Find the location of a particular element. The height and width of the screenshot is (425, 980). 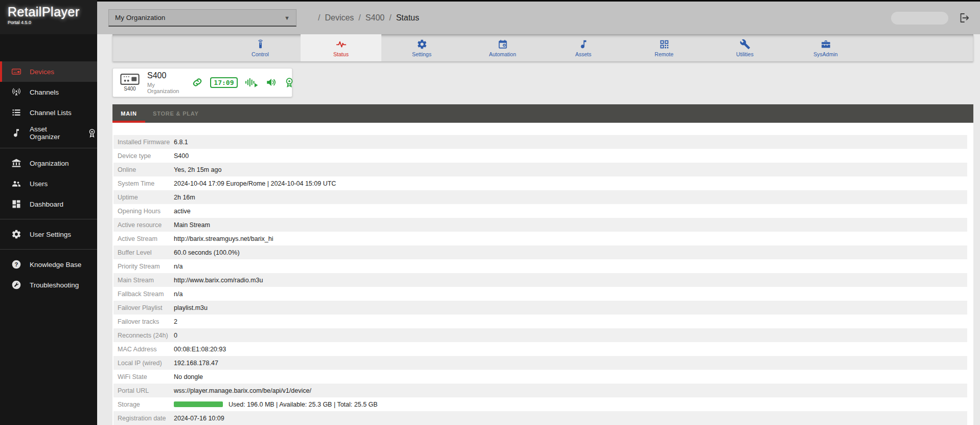

sidebar-item-dashboard: Dashboard is located at coordinates (49, 204).